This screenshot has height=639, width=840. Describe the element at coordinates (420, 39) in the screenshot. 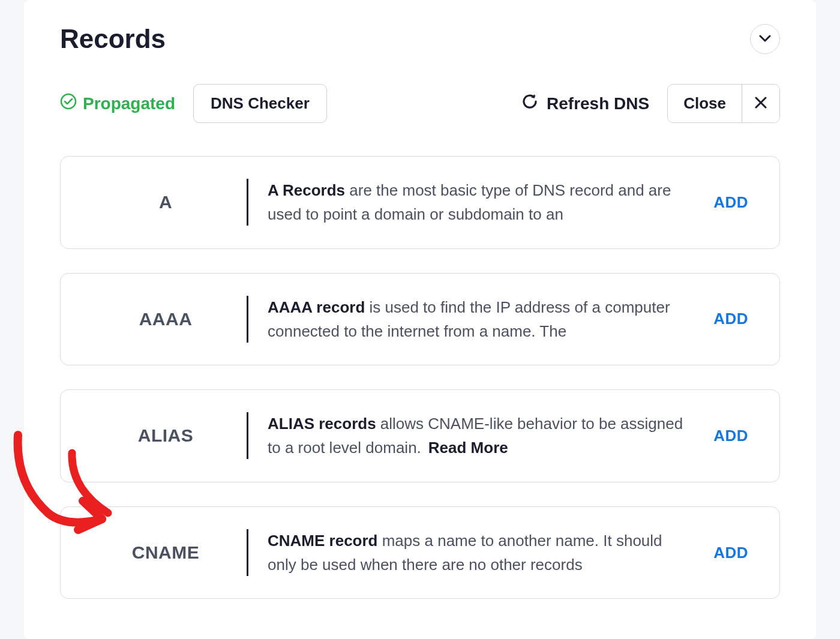

I see `header-row: Records` at that location.